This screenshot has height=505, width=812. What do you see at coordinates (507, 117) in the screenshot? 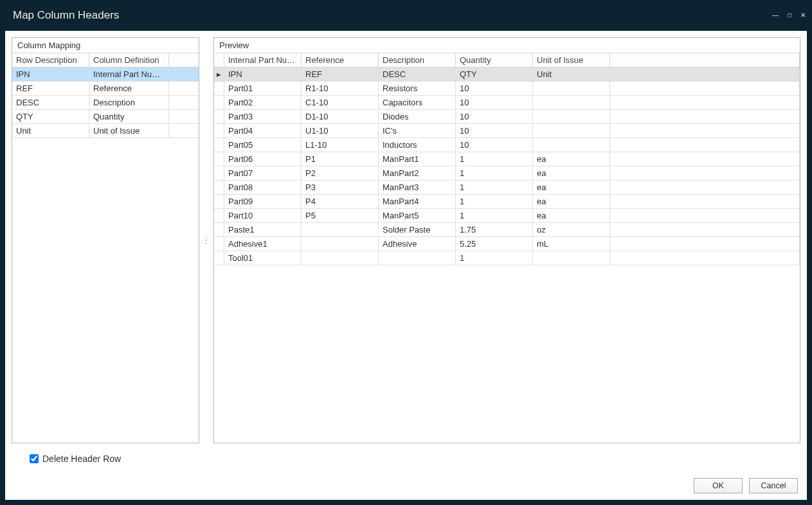
I see `preview-row: Part03D1-10Diodes10` at bounding box center [507, 117].